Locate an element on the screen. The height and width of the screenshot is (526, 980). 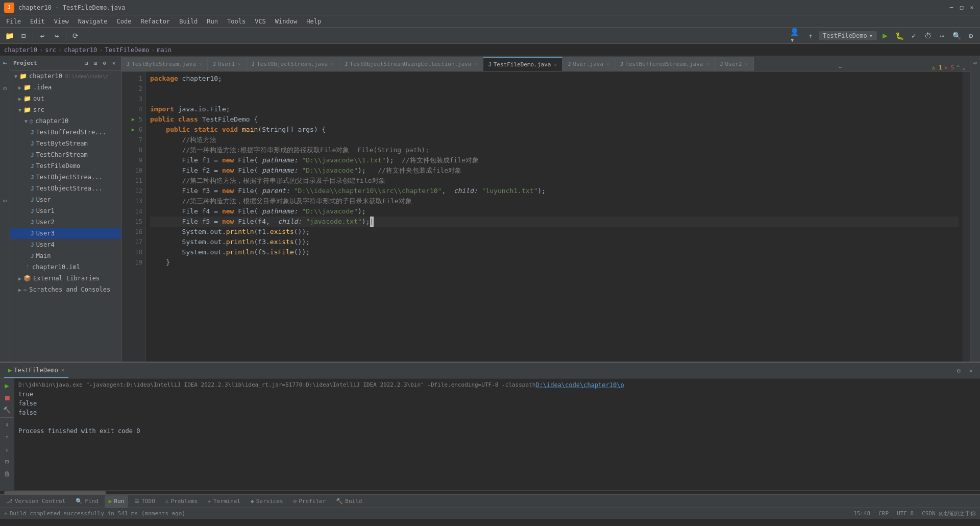
menu-tools: Tools is located at coordinates (236, 21).